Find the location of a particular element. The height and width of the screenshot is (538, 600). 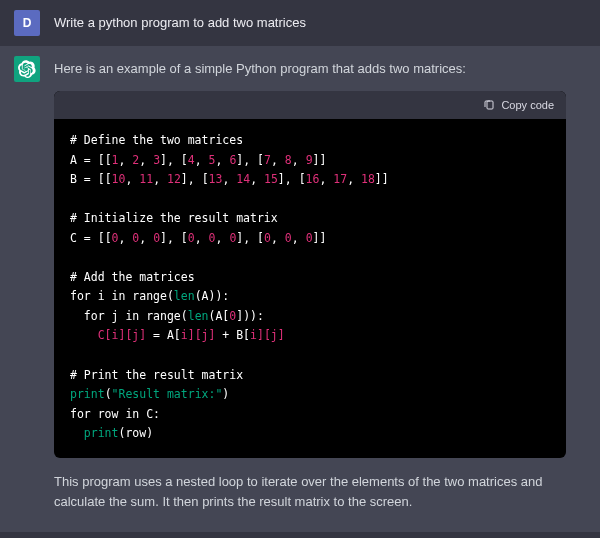

openai-logo-icon is located at coordinates (27, 69).